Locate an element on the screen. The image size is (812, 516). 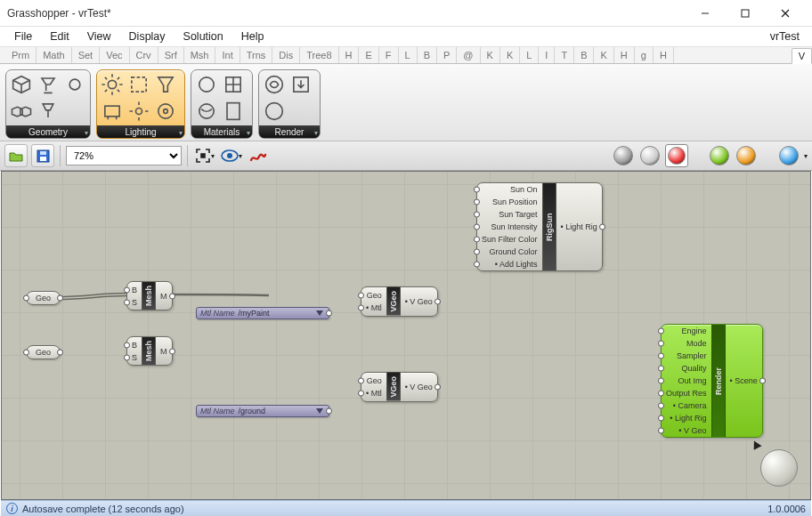
tab-k1: K is located at coordinates (491, 55).